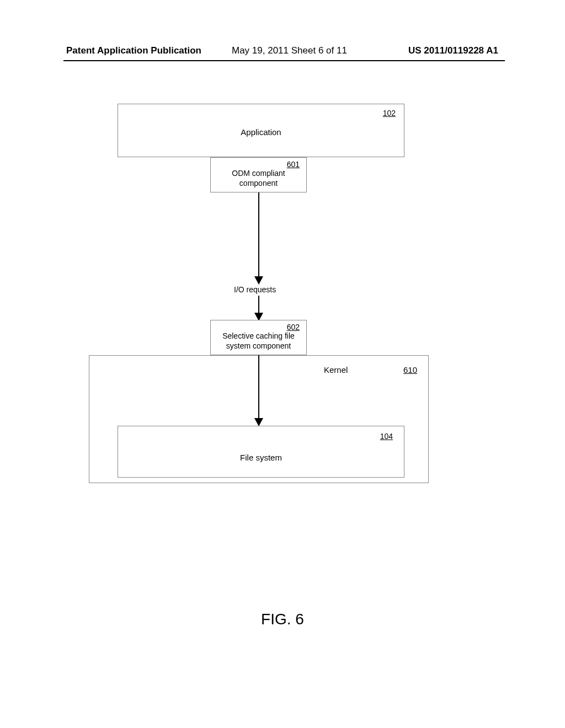  Describe the element at coordinates (294, 164) in the screenshot. I see `odm-ref: 601` at that location.